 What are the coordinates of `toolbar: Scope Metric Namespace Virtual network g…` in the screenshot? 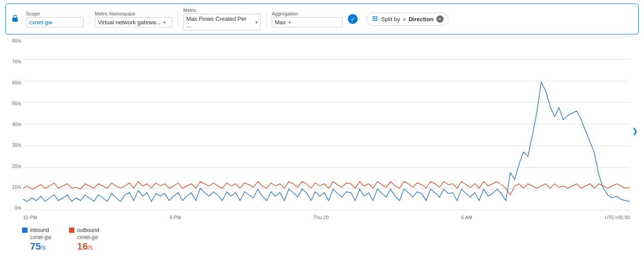 It's located at (322, 19).